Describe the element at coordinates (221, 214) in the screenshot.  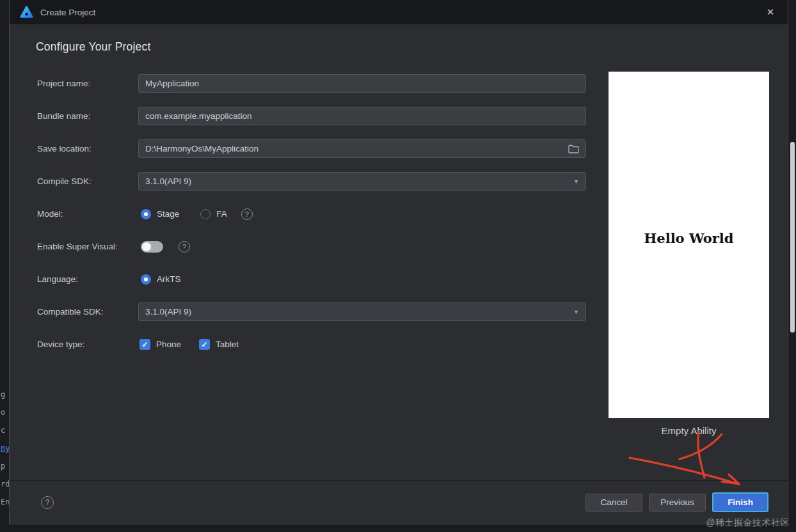
I see `model-fa-option-label: FA` at that location.